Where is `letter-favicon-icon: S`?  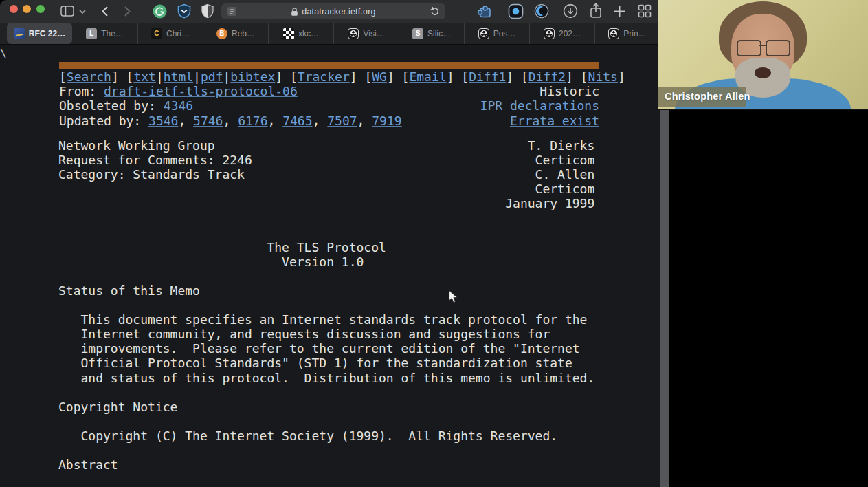
letter-favicon-icon: S is located at coordinates (418, 34).